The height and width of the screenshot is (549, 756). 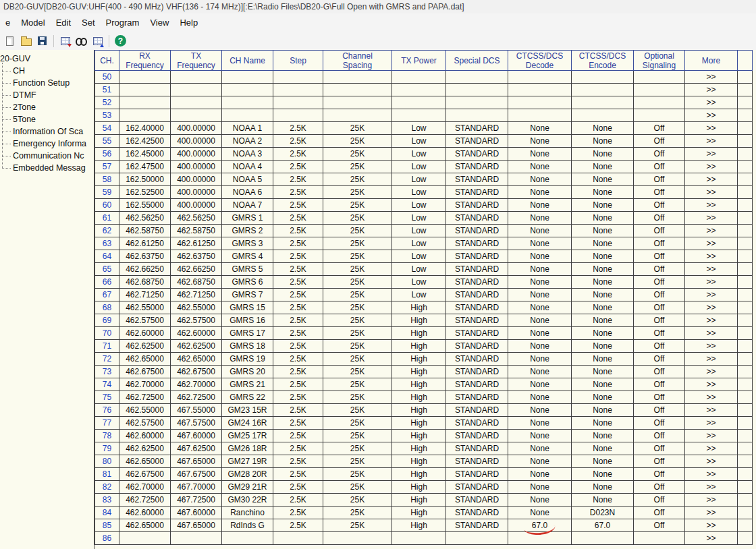 I want to click on cell-tx-frequency: 462.57500, so click(x=196, y=321).